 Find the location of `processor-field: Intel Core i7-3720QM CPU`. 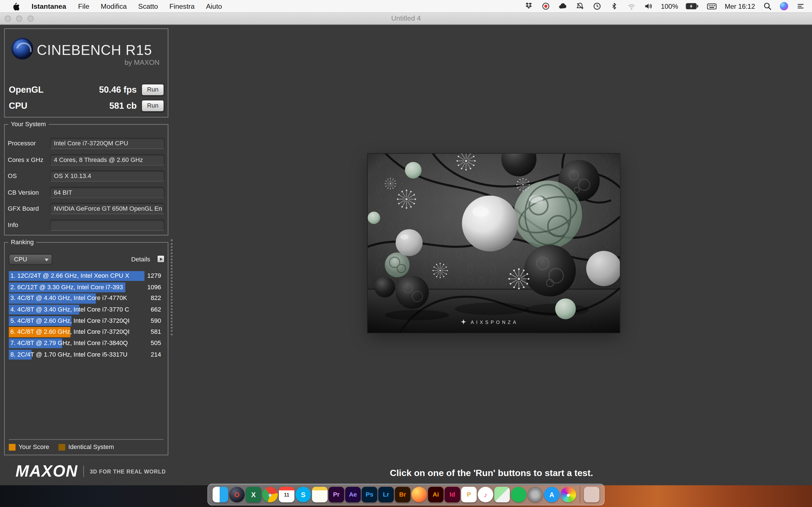

processor-field: Intel Core i7-3720QM CPU is located at coordinates (107, 144).